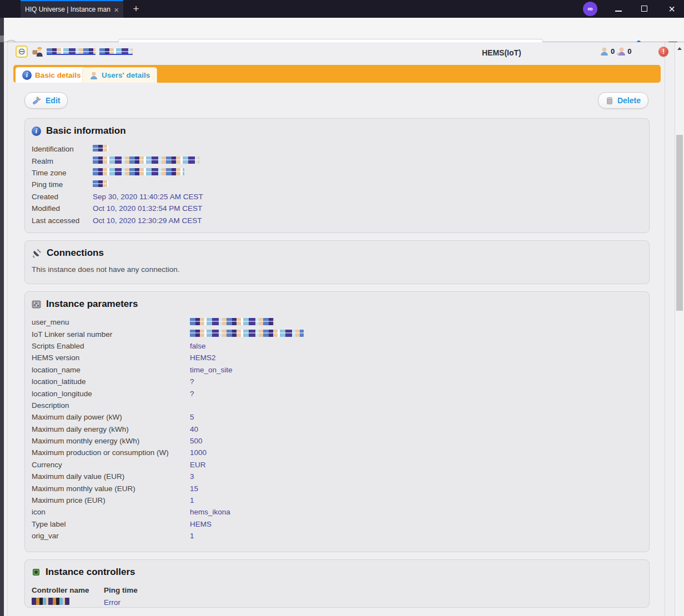 The image size is (684, 616). What do you see at coordinates (337, 488) in the screenshot?
I see `param-row: Maximum monthly value (EUR) 15` at bounding box center [337, 488].